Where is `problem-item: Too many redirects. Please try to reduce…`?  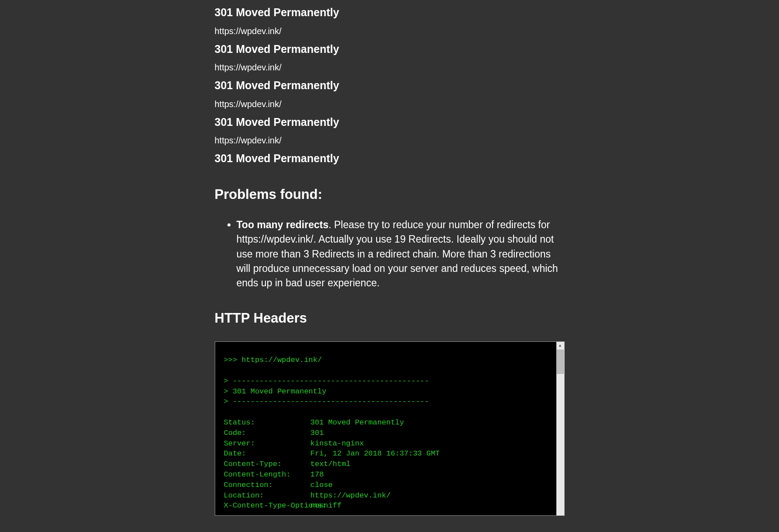 problem-item: Too many redirects. Please try to reduce… is located at coordinates (401, 254).